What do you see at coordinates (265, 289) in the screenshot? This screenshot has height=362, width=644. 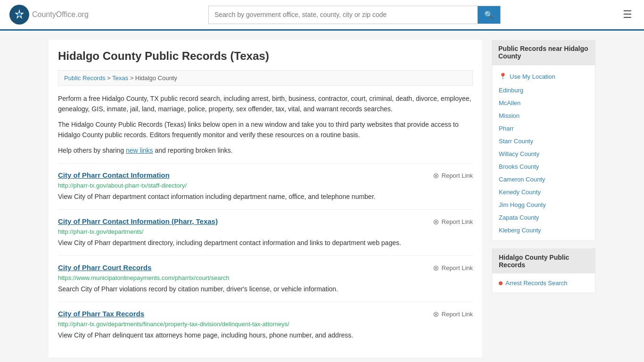 I see `record-desc-2: Search City of Pharr violations record b…` at bounding box center [265, 289].